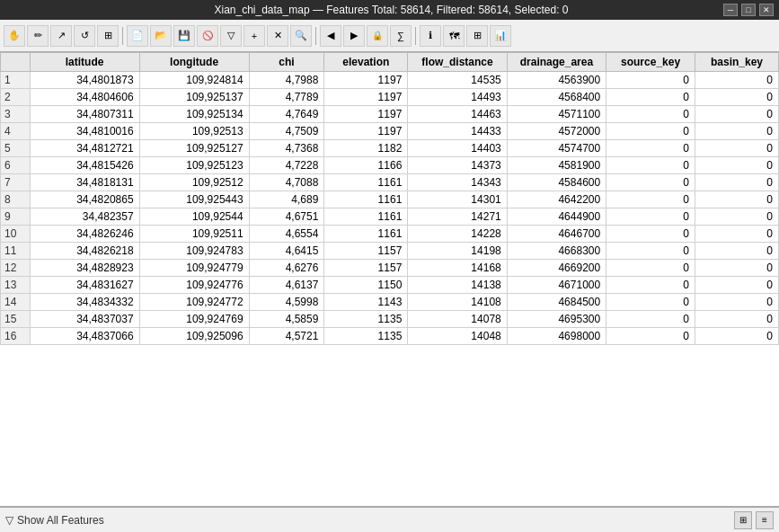 Image resolution: width=779 pixels, height=532 pixels. Describe the element at coordinates (457, 63) in the screenshot. I see `col-header-flow-distance: flow_distance` at that location.